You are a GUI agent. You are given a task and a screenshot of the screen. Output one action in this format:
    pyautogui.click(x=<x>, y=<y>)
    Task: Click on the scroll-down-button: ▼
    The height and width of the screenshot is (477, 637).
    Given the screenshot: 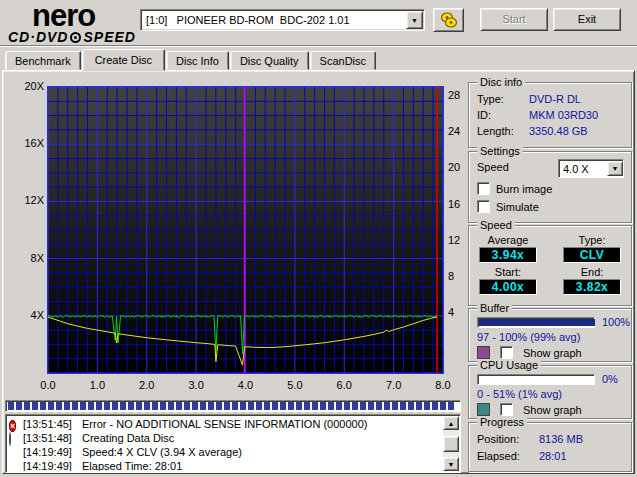 What is the action you would take?
    pyautogui.click(x=451, y=464)
    